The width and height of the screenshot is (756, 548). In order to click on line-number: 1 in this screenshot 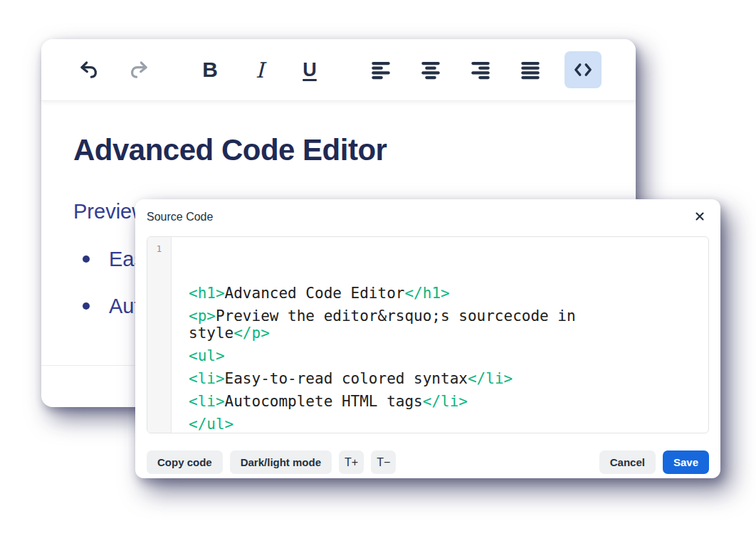, I will do `click(159, 249)`.